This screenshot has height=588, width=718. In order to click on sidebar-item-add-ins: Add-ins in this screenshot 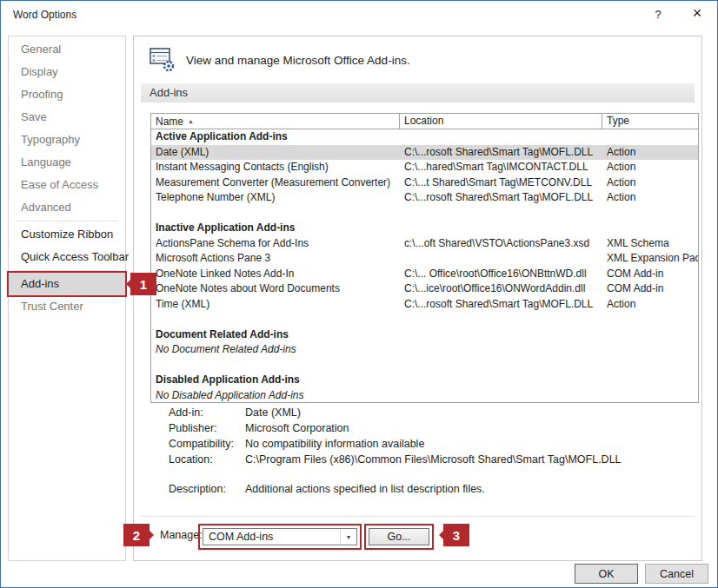, I will do `click(67, 284)`.